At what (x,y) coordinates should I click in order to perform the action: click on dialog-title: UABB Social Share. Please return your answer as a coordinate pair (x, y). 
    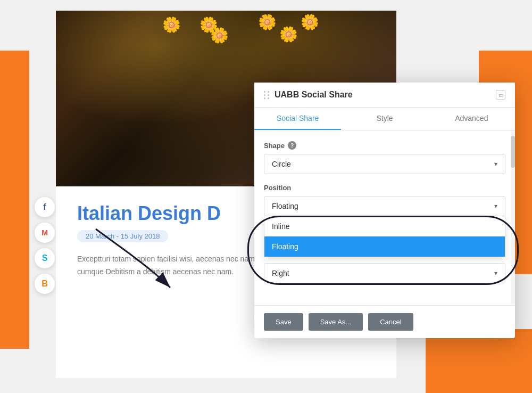
    Looking at the image, I should click on (314, 95).